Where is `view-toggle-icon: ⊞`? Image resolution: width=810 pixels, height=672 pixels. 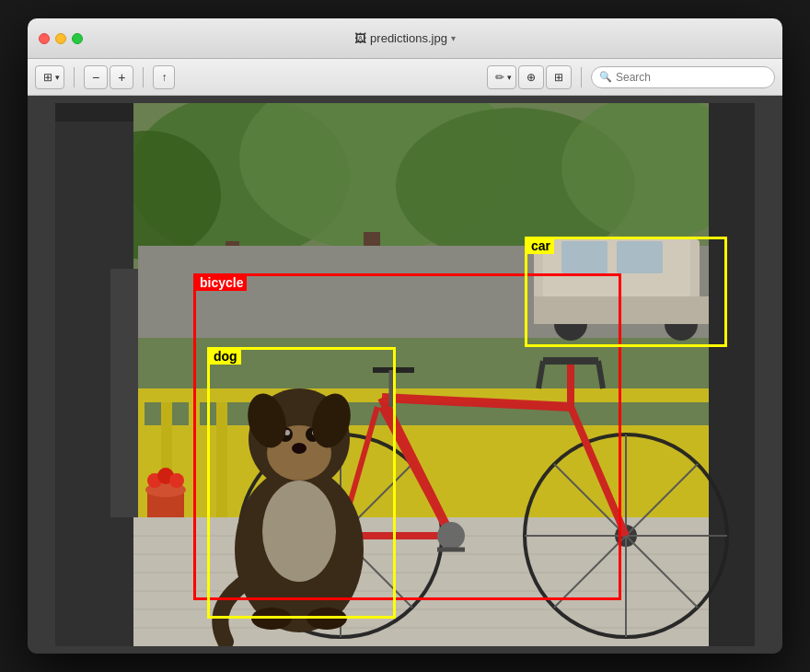 view-toggle-icon: ⊞ is located at coordinates (48, 77).